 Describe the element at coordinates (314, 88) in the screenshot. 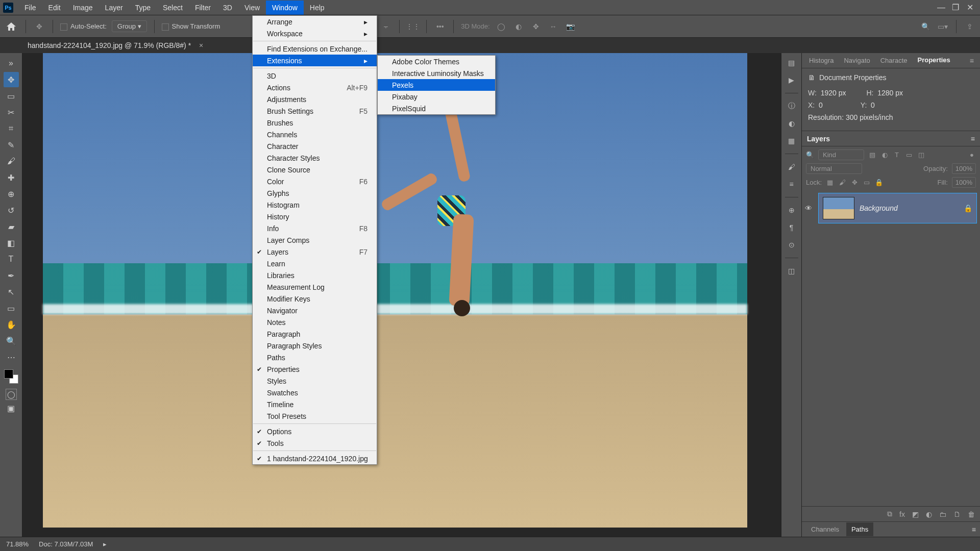

I see `mi-actions: ActionsAlt+F9` at that location.